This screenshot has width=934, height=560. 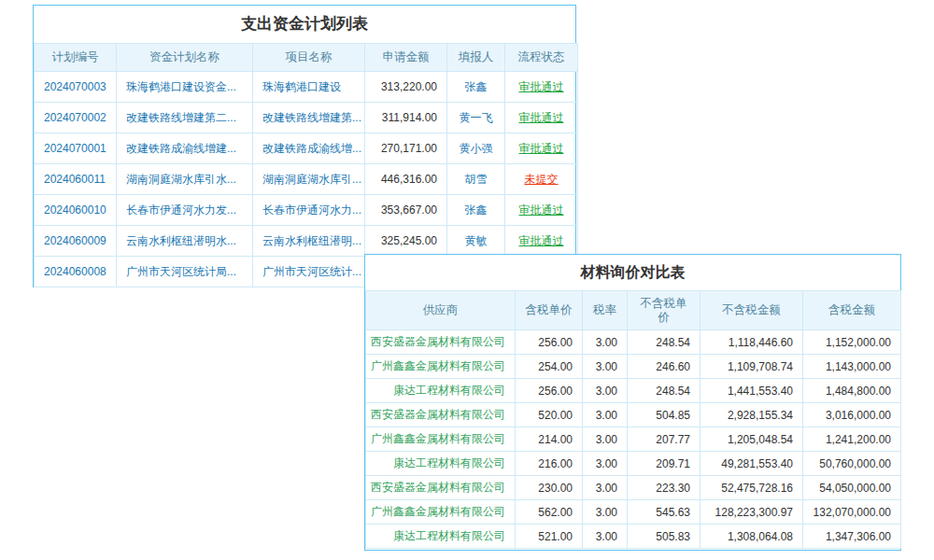 I want to click on col-header-amount-with-tax: 含税金额, so click(x=852, y=311).